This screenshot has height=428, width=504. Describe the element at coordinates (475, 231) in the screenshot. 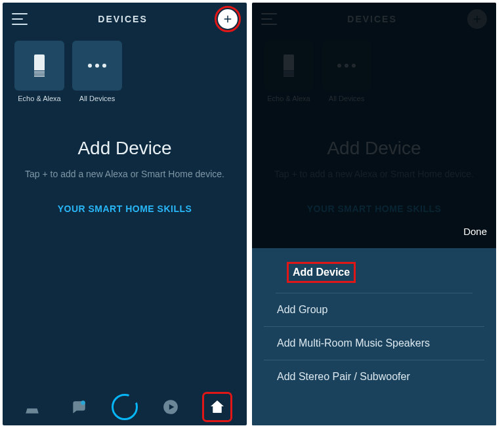

I see `done-button: Done` at that location.